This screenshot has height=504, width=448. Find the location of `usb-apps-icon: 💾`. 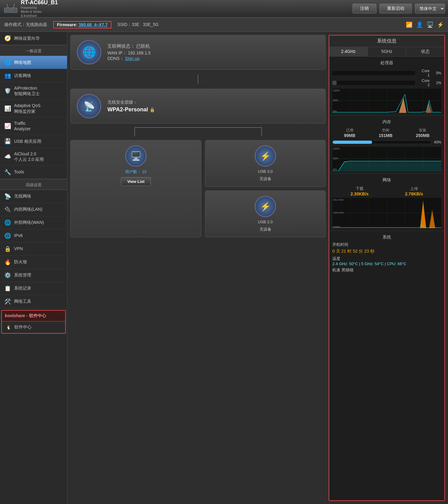

usb-apps-icon: 💾 is located at coordinates (8, 141).